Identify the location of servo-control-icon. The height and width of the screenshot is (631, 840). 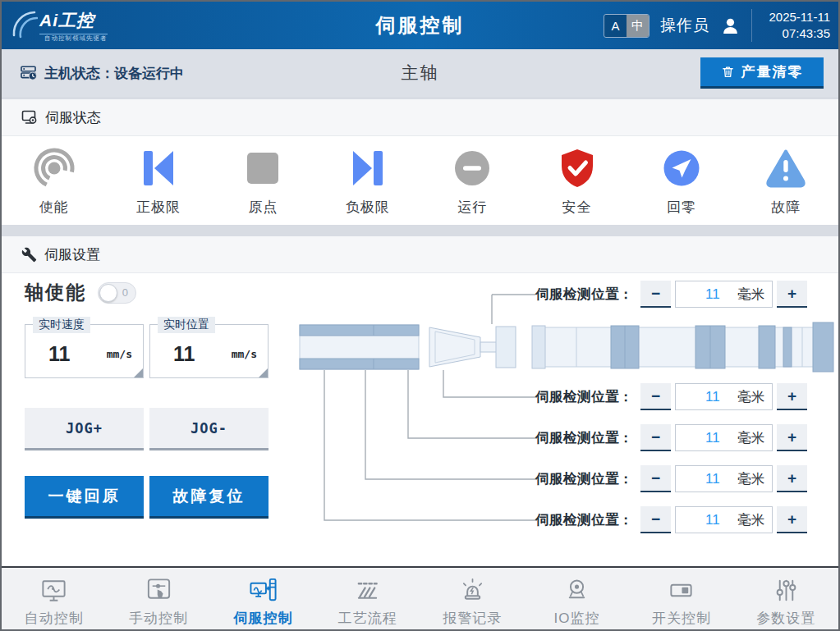
(263, 591).